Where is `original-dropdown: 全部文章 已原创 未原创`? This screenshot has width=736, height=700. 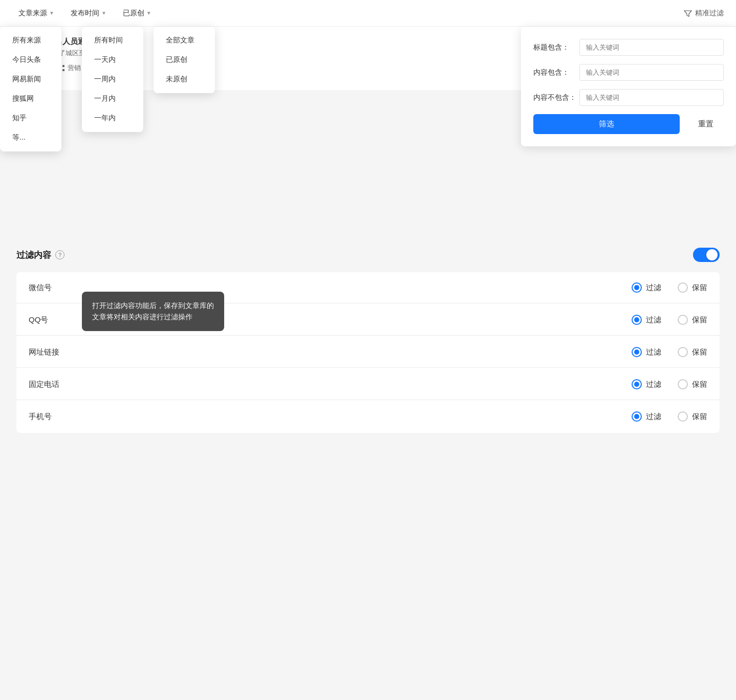
original-dropdown: 全部文章 已原创 未原创 is located at coordinates (184, 60).